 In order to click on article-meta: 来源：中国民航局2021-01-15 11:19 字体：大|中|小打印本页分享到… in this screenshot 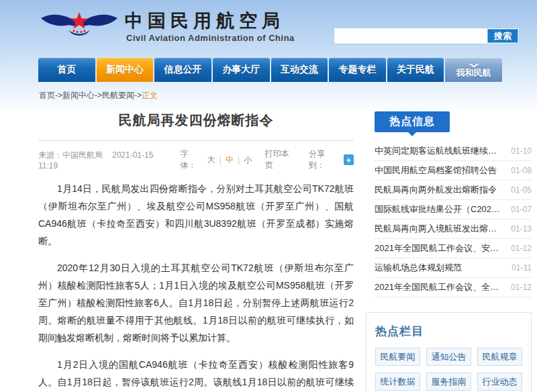, I will do `click(196, 157)`.